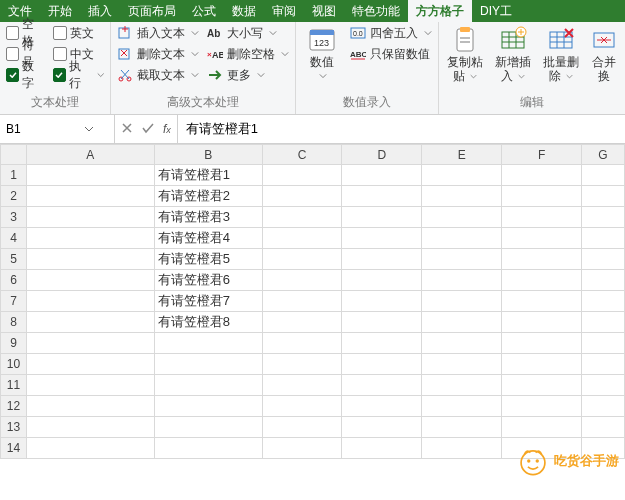 This screenshot has width=625, height=500. Describe the element at coordinates (440, 11) in the screenshot. I see `tab-ffgz: 方方格子` at that location.